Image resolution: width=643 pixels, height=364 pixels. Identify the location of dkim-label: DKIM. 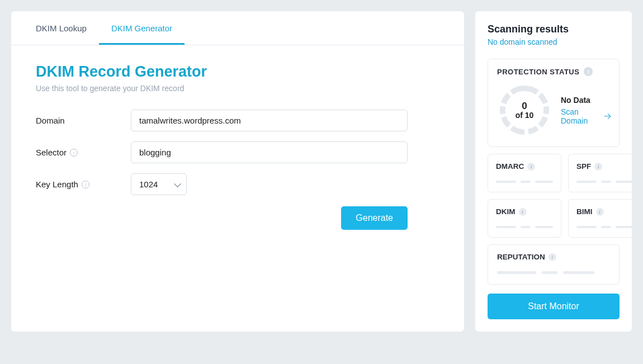
(505, 211).